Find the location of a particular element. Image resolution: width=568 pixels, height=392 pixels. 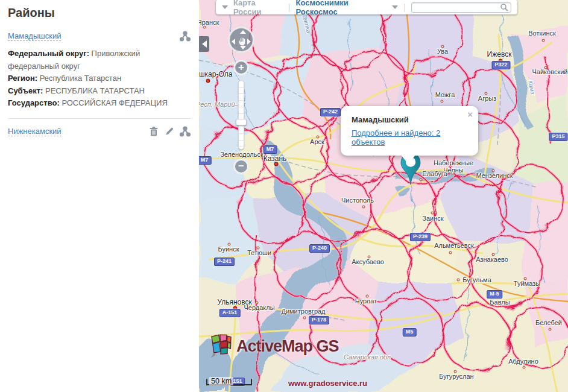

activemap-logo-icon is located at coordinates (221, 346).